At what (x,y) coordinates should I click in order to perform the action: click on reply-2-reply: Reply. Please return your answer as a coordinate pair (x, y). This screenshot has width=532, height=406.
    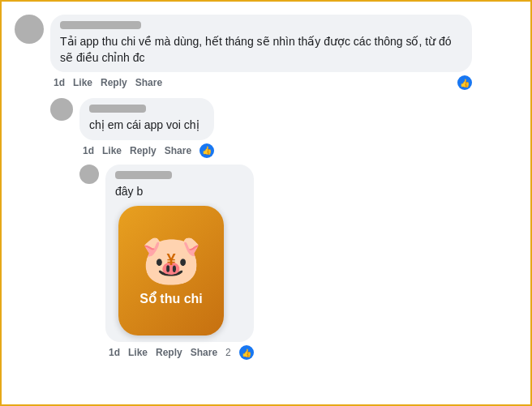
    Looking at the image, I should click on (169, 353).